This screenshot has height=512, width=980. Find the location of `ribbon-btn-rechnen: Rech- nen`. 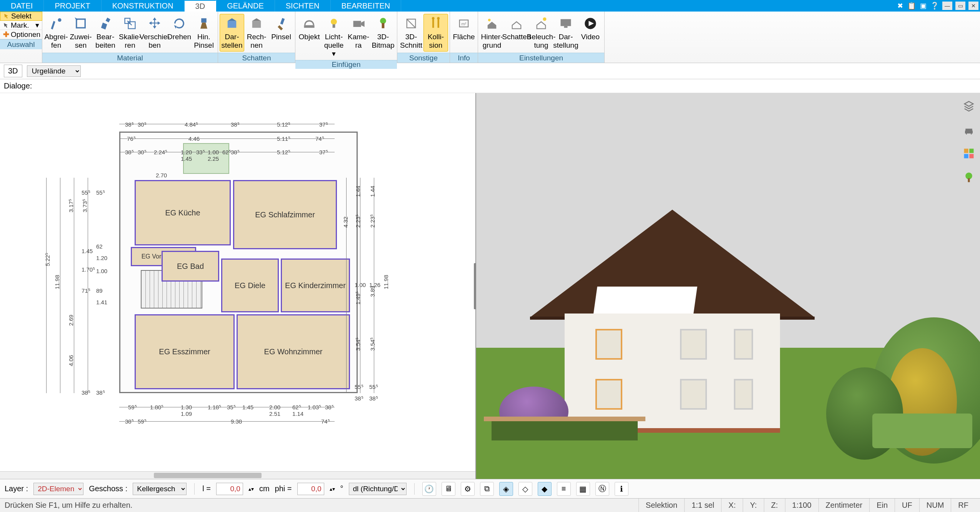

ribbon-btn-rechnen: Rech- nen is located at coordinates (257, 33).